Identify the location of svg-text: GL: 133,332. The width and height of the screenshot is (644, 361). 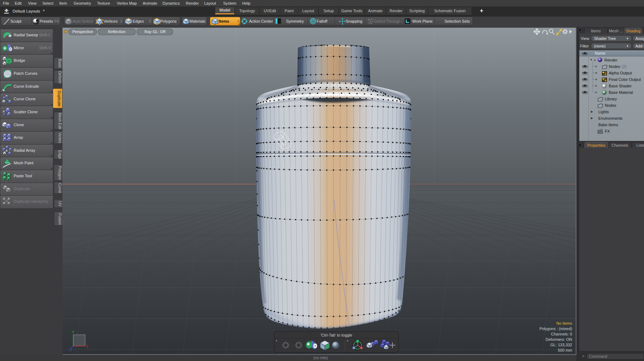
(561, 345).